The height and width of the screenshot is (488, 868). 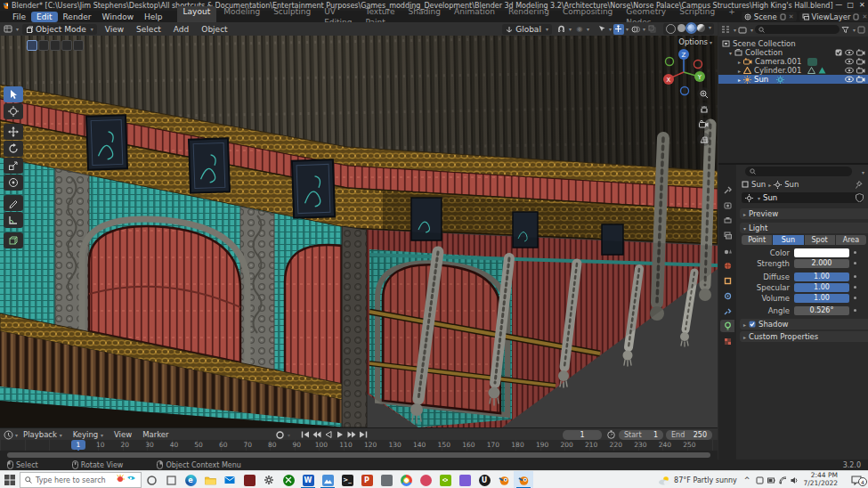 What do you see at coordinates (821, 479) in the screenshot?
I see `clock: 2:44 PM 7/21/2022` at bounding box center [821, 479].